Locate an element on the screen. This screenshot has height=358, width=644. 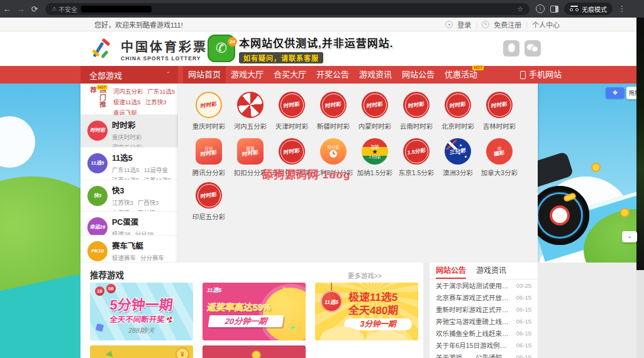
side-link: 重庆时时彩 is located at coordinates (127, 137).